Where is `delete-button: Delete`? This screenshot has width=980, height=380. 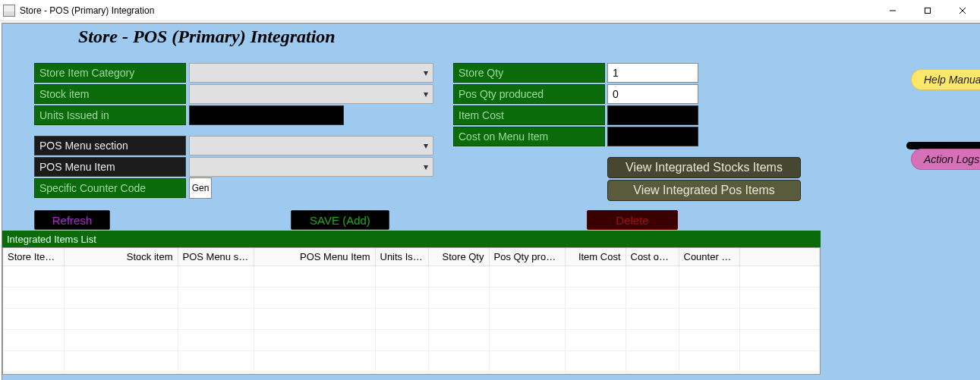 delete-button: Delete is located at coordinates (632, 220).